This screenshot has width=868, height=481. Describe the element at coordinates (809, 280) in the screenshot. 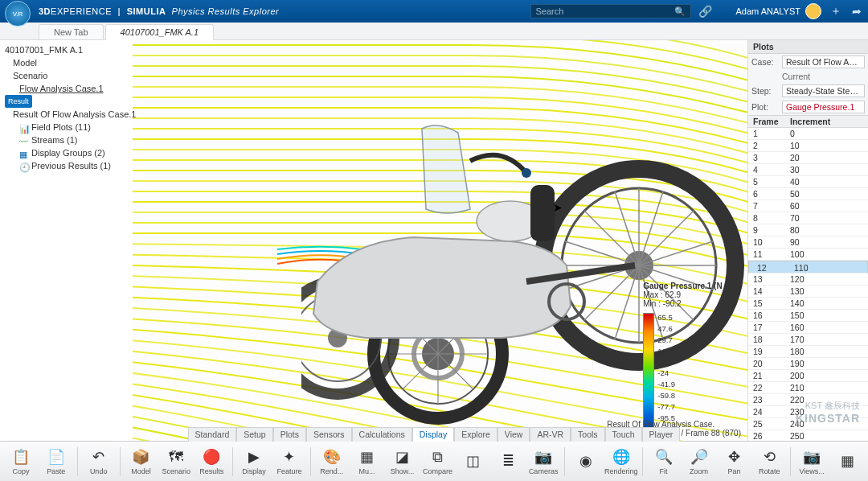

I see `table-row: 13120` at that location.